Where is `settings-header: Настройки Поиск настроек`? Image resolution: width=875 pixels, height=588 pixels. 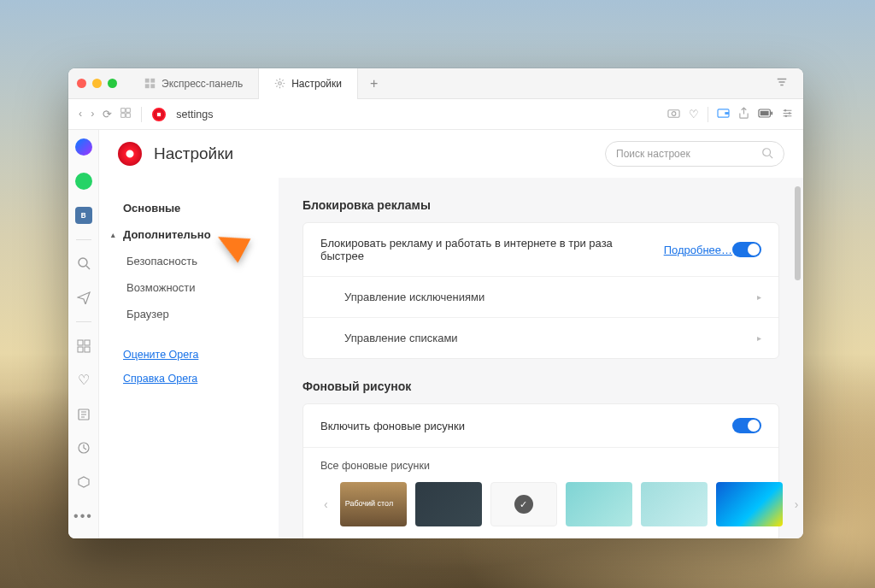
settings-header: Настройки Поиск настроек is located at coordinates (451, 154).